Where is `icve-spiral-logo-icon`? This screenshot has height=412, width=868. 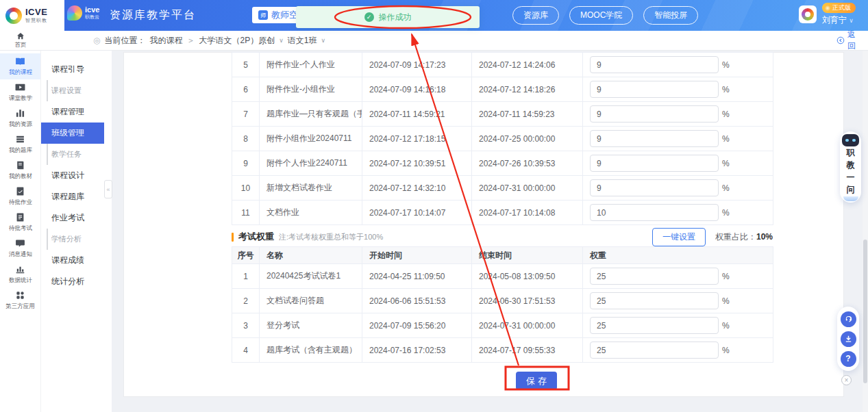
icve-spiral-logo-icon is located at coordinates (14, 16).